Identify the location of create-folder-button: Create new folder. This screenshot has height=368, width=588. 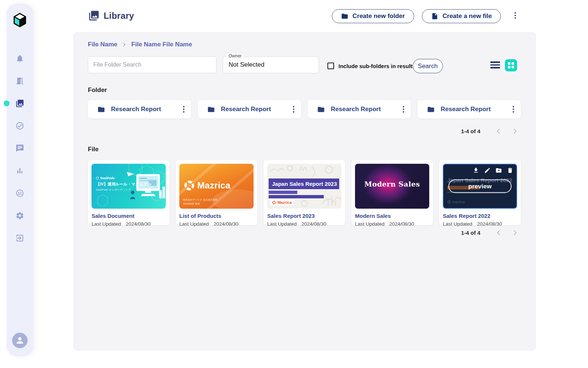
(373, 16).